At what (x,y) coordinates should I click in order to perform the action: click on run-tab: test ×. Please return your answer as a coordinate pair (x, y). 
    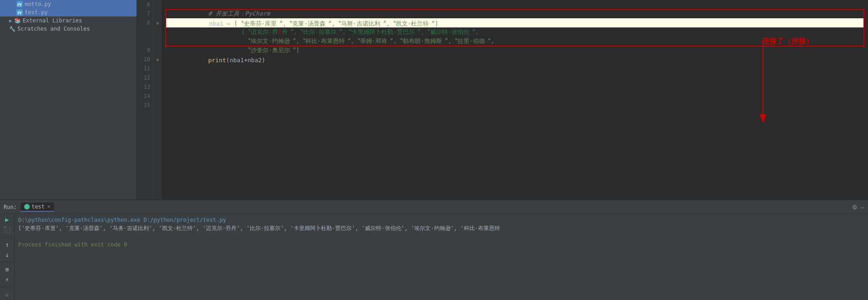
    Looking at the image, I should click on (37, 207).